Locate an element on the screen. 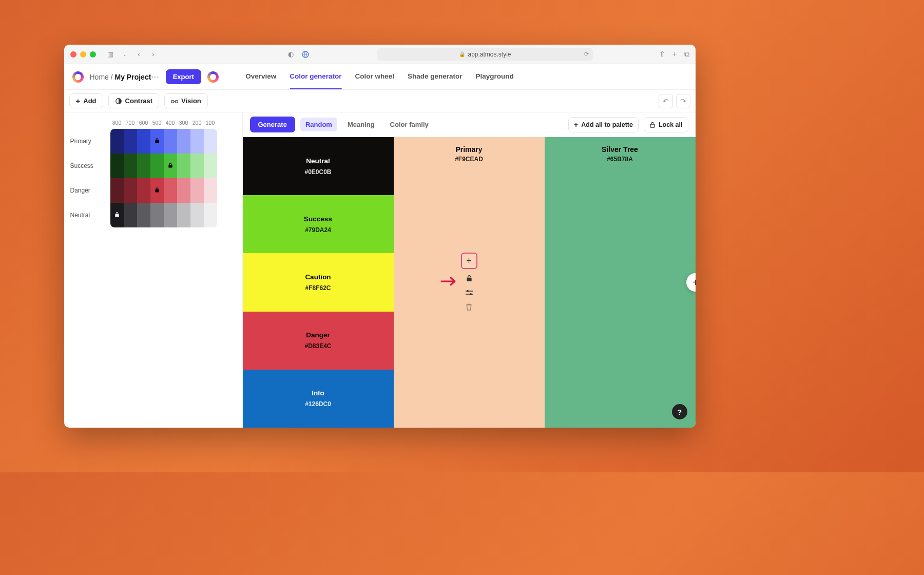 The image size is (924, 575). avatar is located at coordinates (213, 77).